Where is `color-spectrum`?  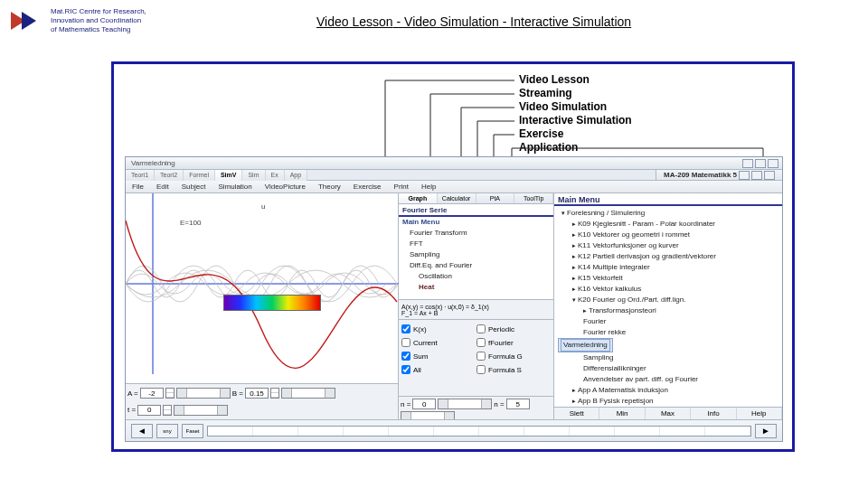
color-spectrum is located at coordinates (272, 303).